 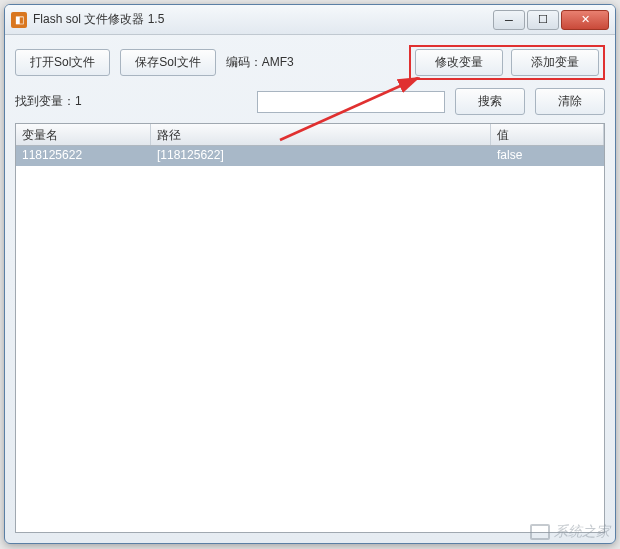 I want to click on modify-variable-button: 修改变量, so click(x=459, y=62).